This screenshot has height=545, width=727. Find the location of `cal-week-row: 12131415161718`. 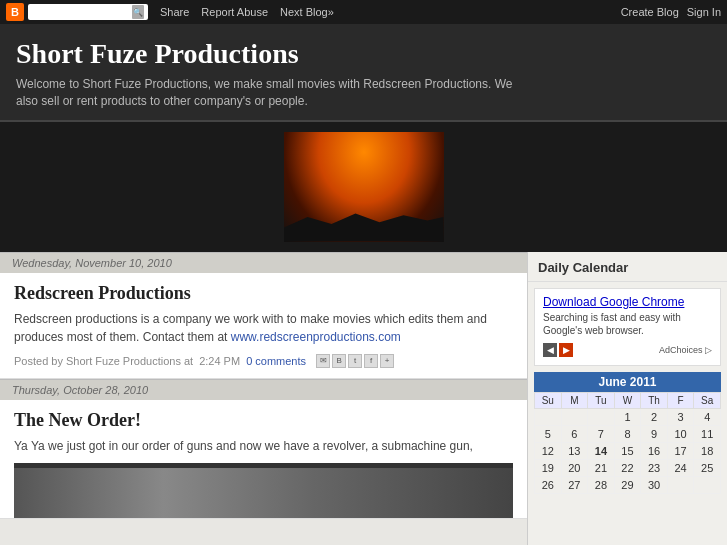

cal-week-row: 12131415161718 is located at coordinates (628, 450).